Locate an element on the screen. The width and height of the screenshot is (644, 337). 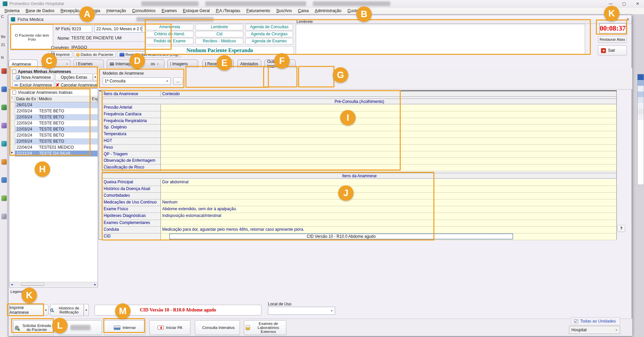
bottom-bar-button is located at coordinates (80, 328).